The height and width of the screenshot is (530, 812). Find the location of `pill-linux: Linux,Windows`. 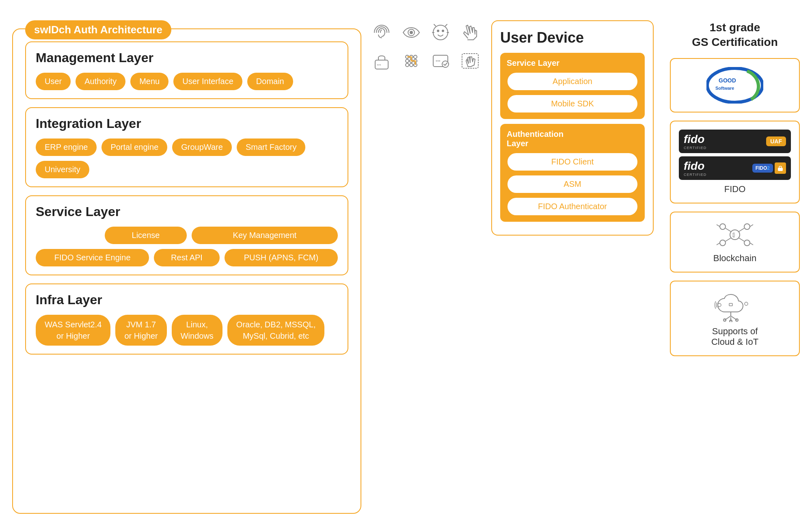

pill-linux: Linux,Windows is located at coordinates (197, 330).